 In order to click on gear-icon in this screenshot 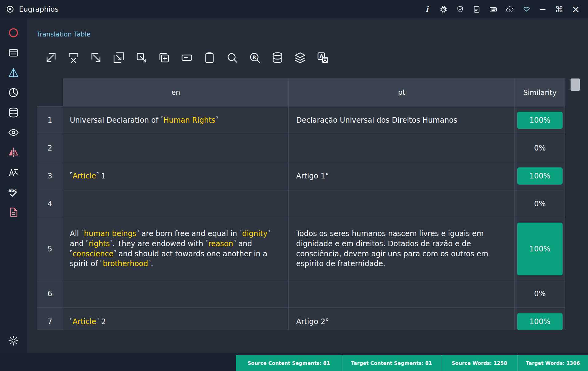, I will do `click(13, 341)`.